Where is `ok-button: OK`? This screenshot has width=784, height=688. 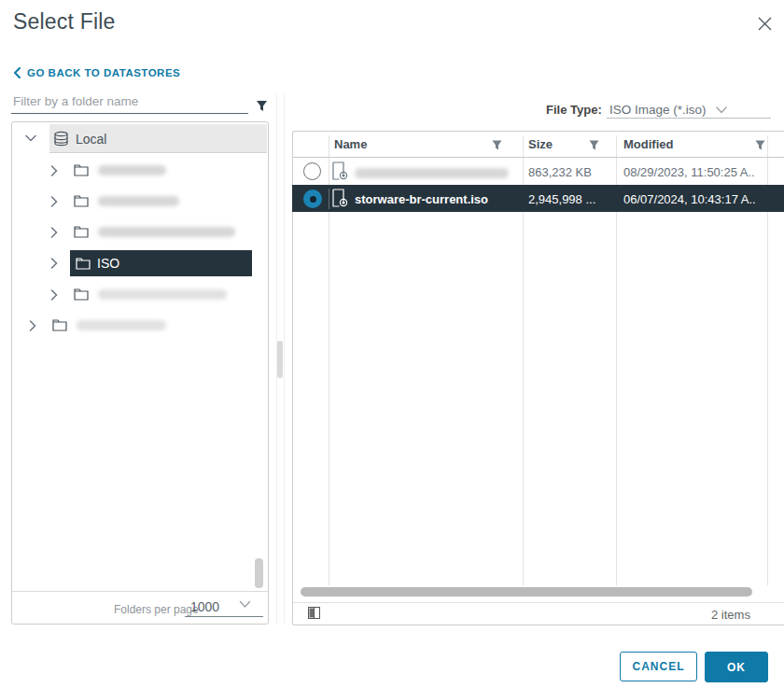 ok-button: OK is located at coordinates (736, 667).